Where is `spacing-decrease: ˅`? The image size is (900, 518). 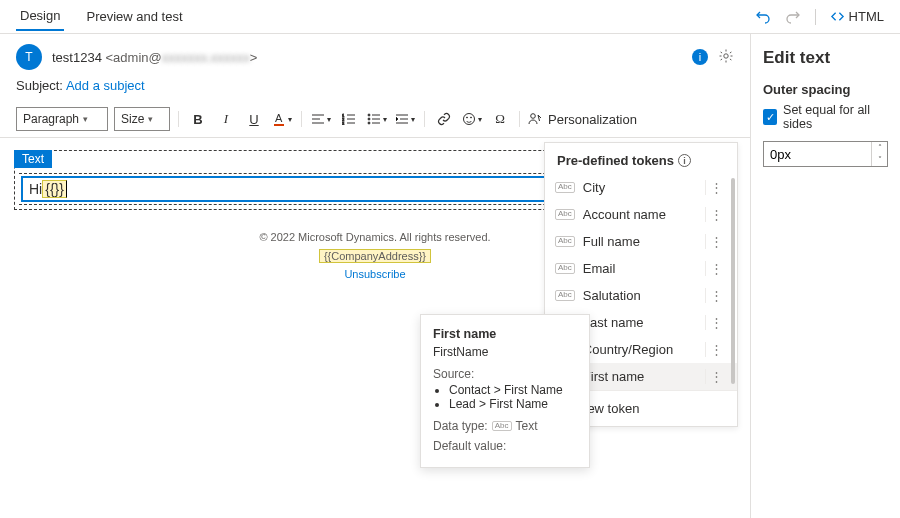
spacing-decrease: ˅ is located at coordinates (880, 160).